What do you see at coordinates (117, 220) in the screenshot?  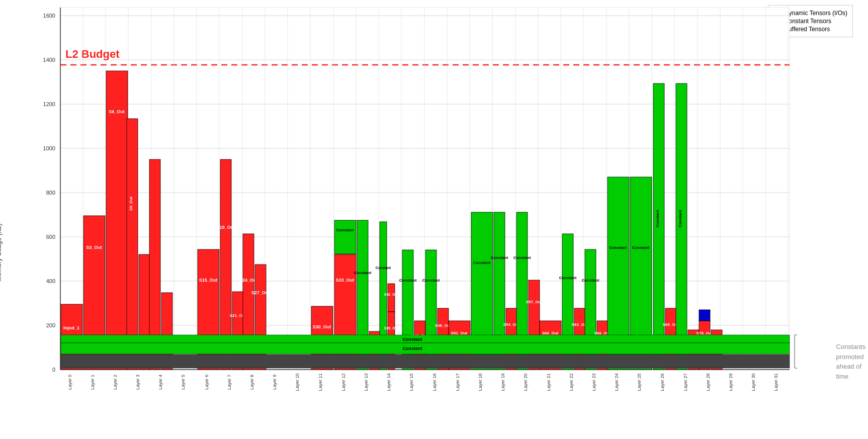 I see `bar-layer2-s6out` at bounding box center [117, 220].